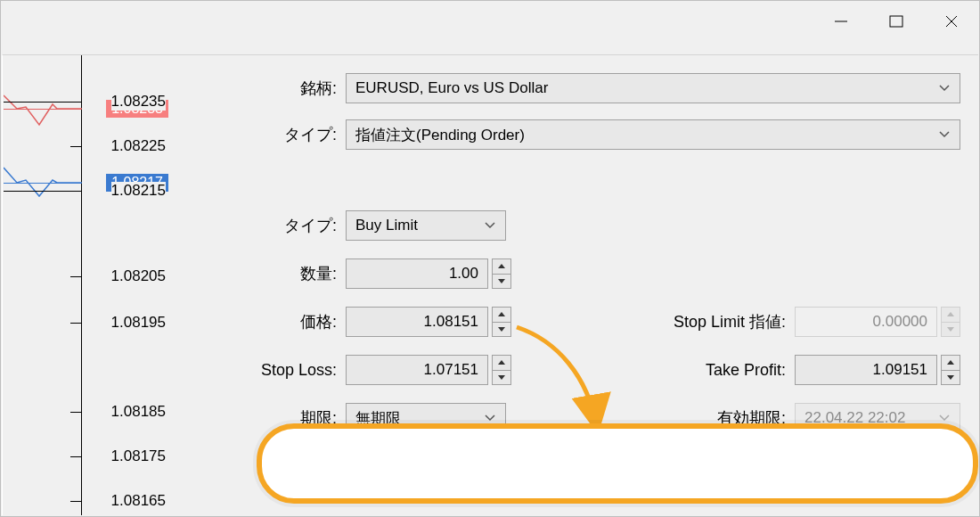  Describe the element at coordinates (257, 88) in the screenshot. I see `symbol-label: 銘柄:` at that location.